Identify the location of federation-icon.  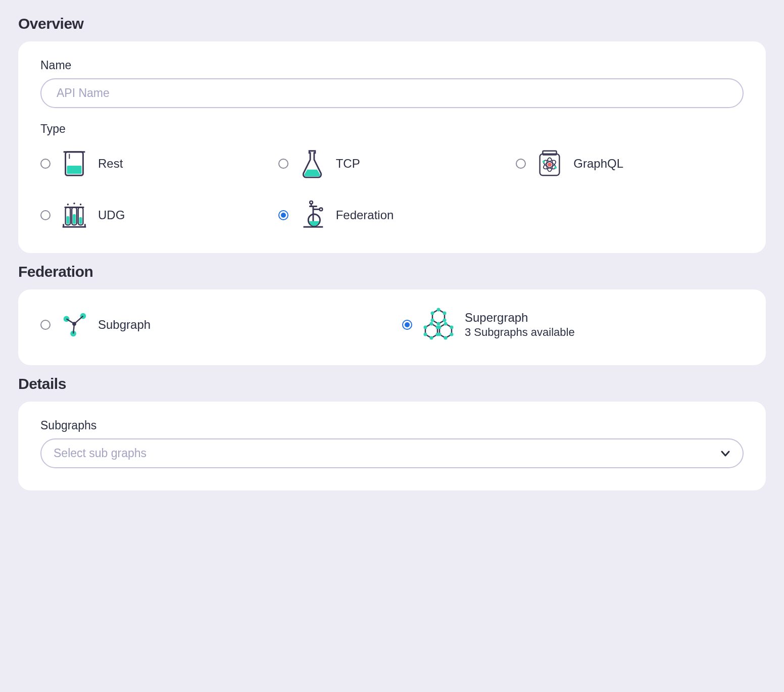
(312, 215).